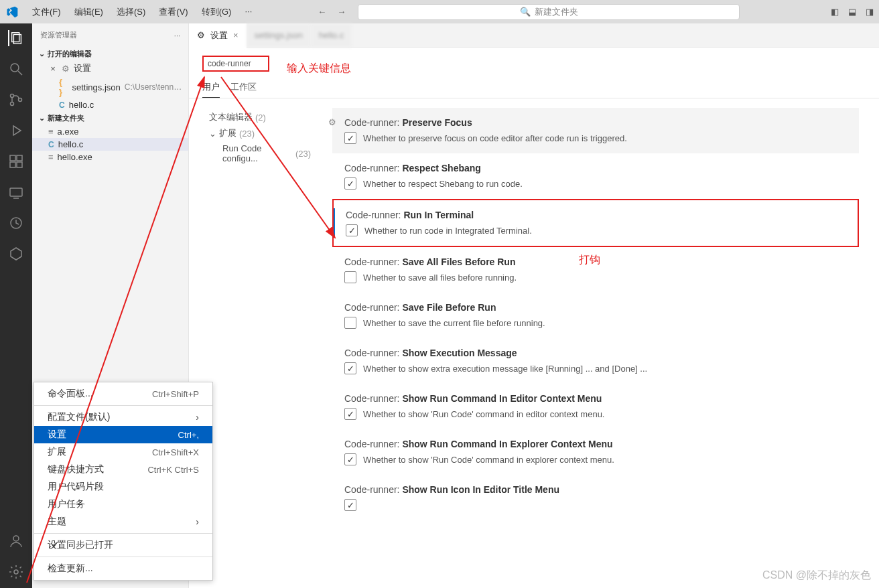 Image resolution: width=879 pixels, height=588 pixels. I want to click on toc-text-editor: 文本编辑器 (2), so click(260, 117).